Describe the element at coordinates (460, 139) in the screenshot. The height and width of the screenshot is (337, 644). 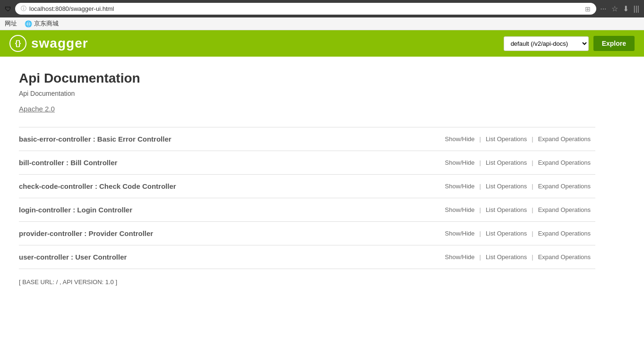
I see `show-hide-link-0: Show/Hide` at that location.